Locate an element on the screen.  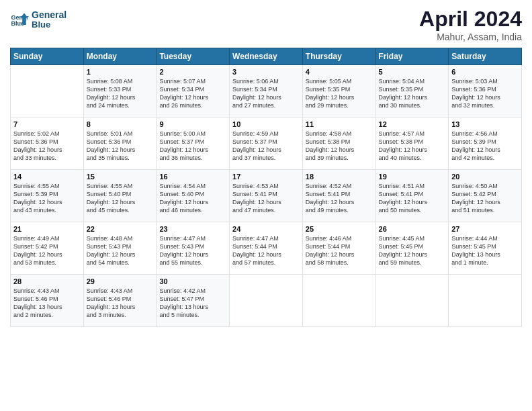
day-number: 15 is located at coordinates (120, 177).